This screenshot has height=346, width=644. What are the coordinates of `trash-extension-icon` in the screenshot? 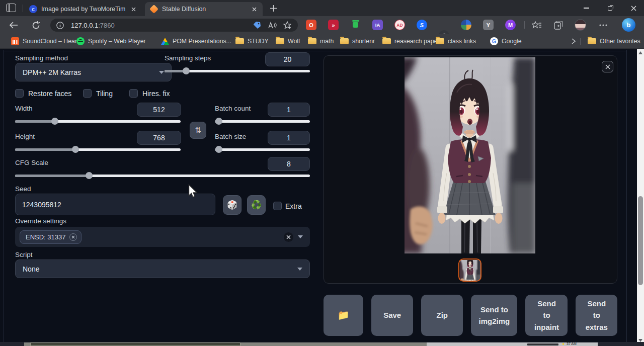 It's located at (355, 25).